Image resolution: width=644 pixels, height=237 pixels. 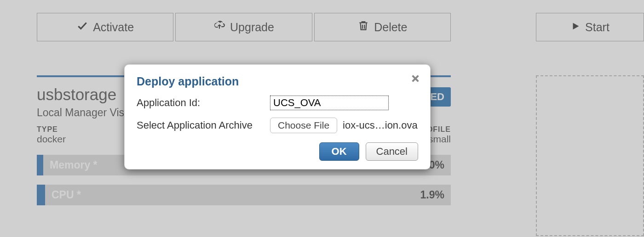 What do you see at coordinates (203, 125) in the screenshot?
I see `archive-label: Select Application Archive` at bounding box center [203, 125].